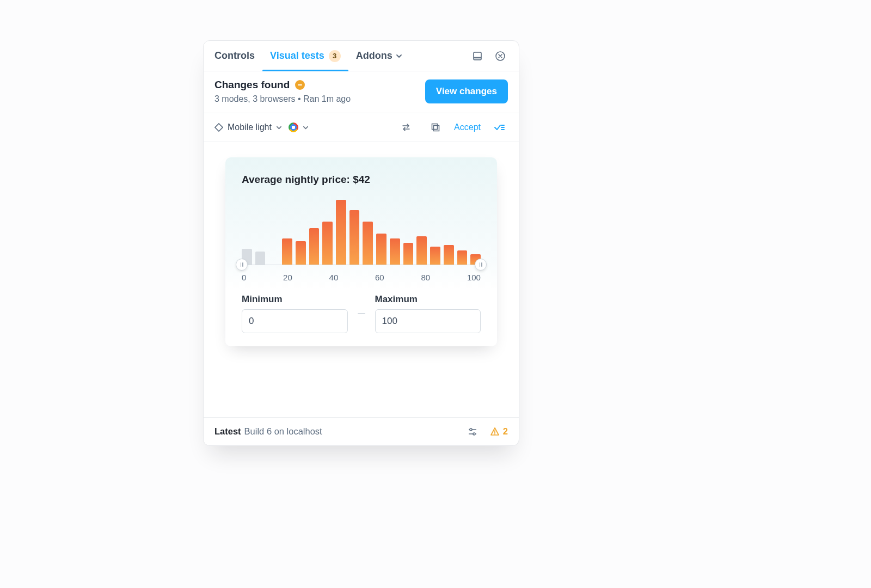 The image size is (871, 588). I want to click on histogram-bars, so click(361, 232).